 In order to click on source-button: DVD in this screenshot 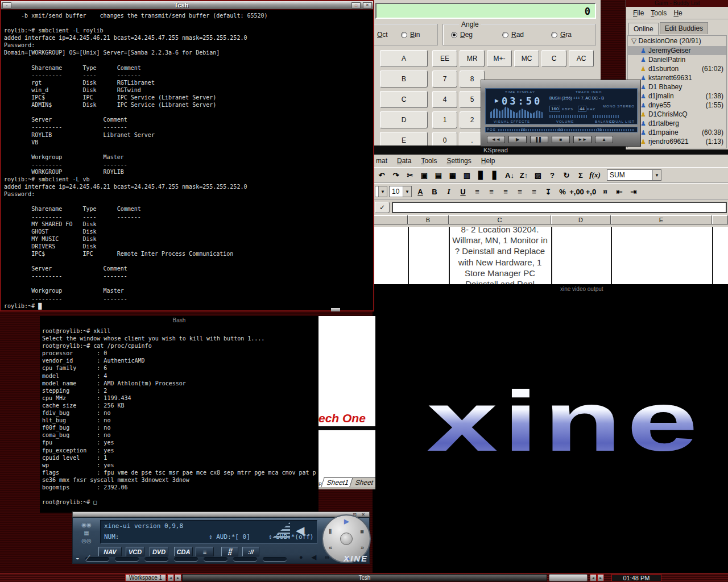, I will do `click(159, 551)`.